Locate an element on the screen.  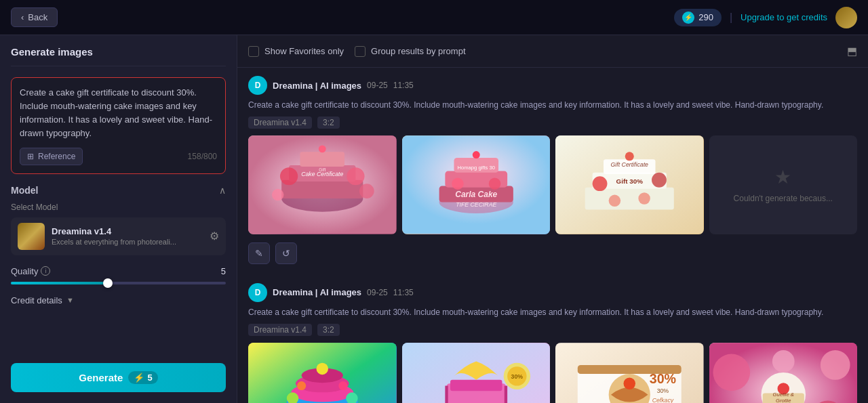
gen-tags-2: Dreamina v1.4 3:2 is located at coordinates (553, 330).